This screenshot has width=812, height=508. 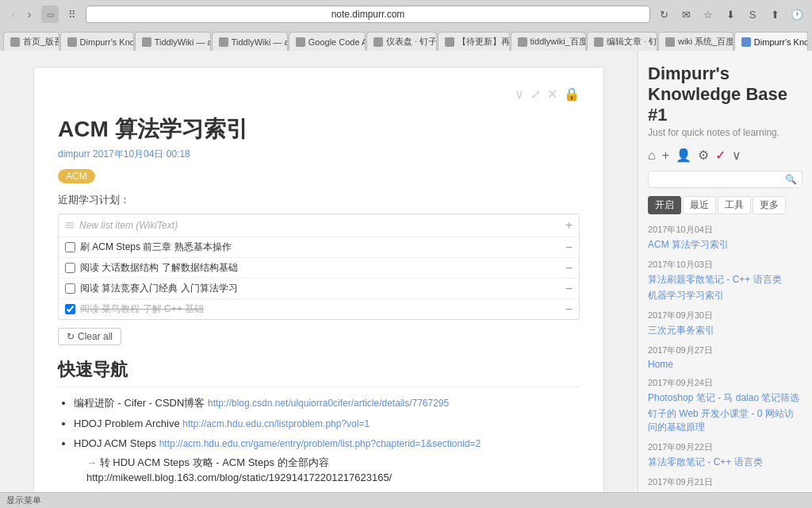 What do you see at coordinates (328, 403) in the screenshot?
I see `nav-item-0-link: http://blog.csdn.net/ulquiorra0cifer/art…` at bounding box center [328, 403].